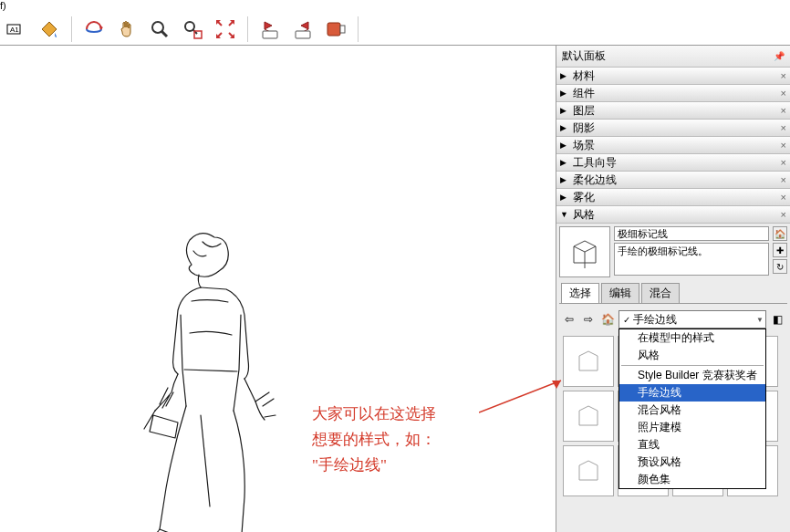  I want to click on tray-instructor: ▶工具向导×, so click(673, 162).